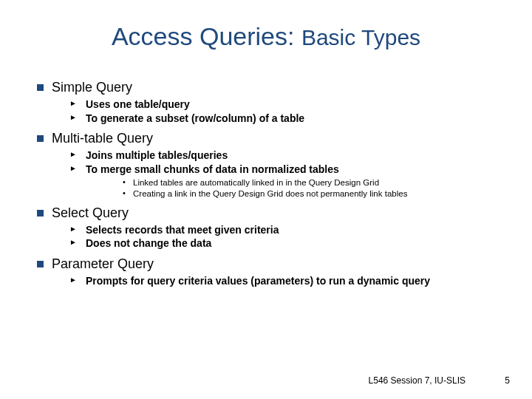 This screenshot has height=399, width=532. What do you see at coordinates (507, 381) in the screenshot?
I see `slide-number: 5` at bounding box center [507, 381].